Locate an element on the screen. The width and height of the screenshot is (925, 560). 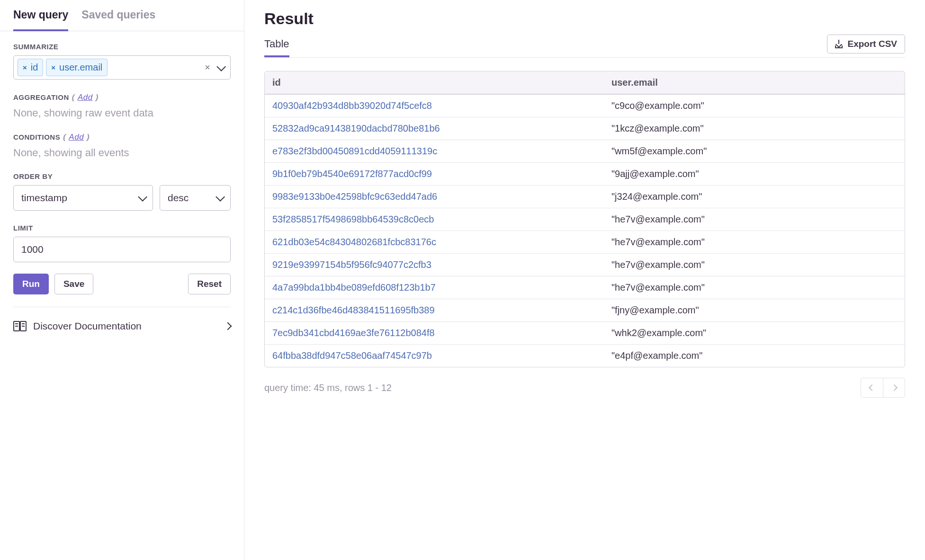
clear-all-icon: × is located at coordinates (207, 67).